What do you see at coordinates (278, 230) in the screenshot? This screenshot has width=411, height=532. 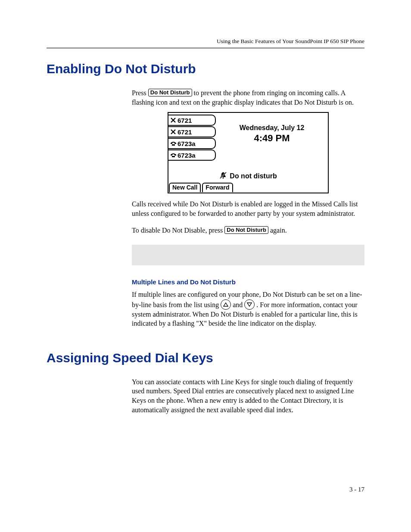 I see `text: again.` at bounding box center [278, 230].